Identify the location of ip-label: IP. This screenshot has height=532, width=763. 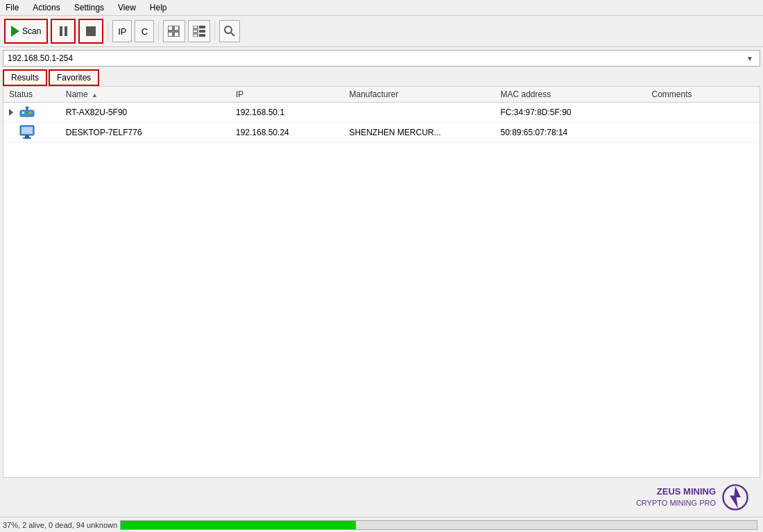
(122, 32).